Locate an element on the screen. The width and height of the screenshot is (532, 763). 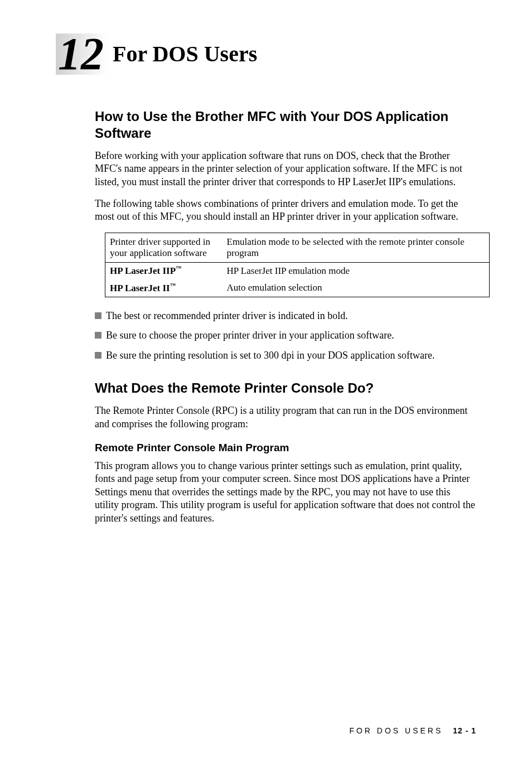
body-paragraph: Before working with your application sof… is located at coordinates (286, 169).